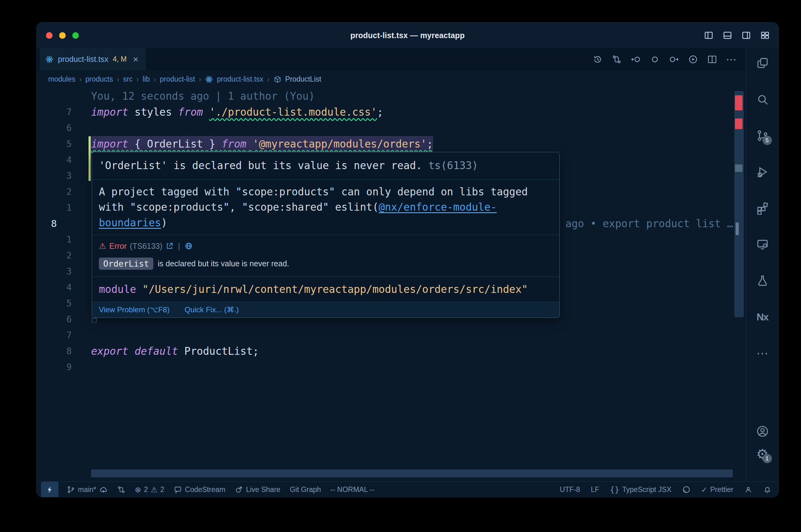  I want to click on code-token: styles, so click(153, 112).